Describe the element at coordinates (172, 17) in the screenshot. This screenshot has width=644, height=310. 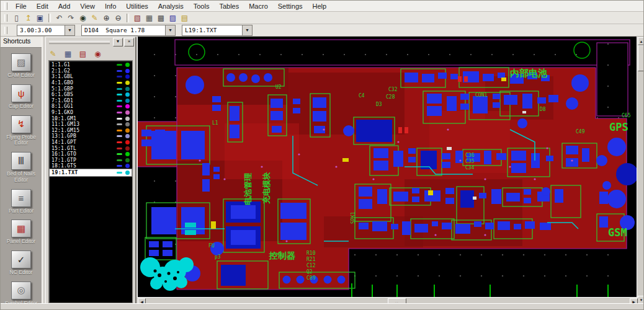
I see `toolbar-button: ▨` at that location.